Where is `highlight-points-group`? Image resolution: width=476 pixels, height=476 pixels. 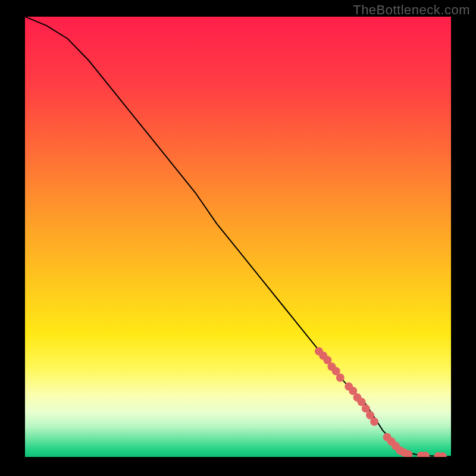 highlight-points-group is located at coordinates (381, 402).